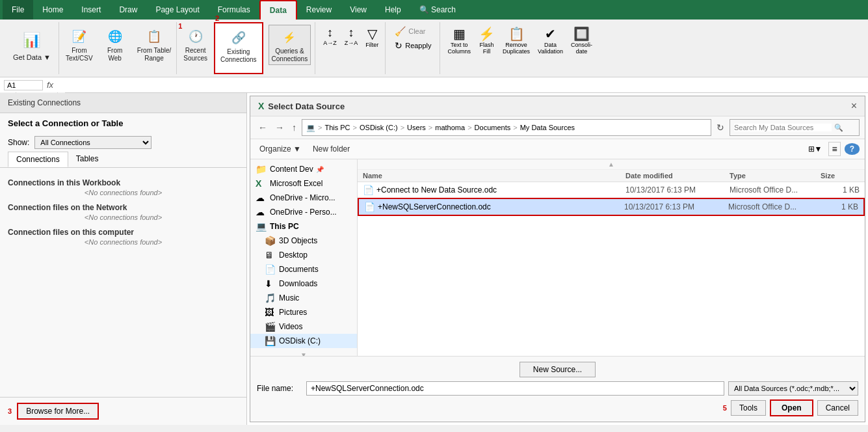 The image size is (868, 432). What do you see at coordinates (834, 149) in the screenshot?
I see `view-details-button: ≡` at bounding box center [834, 149].